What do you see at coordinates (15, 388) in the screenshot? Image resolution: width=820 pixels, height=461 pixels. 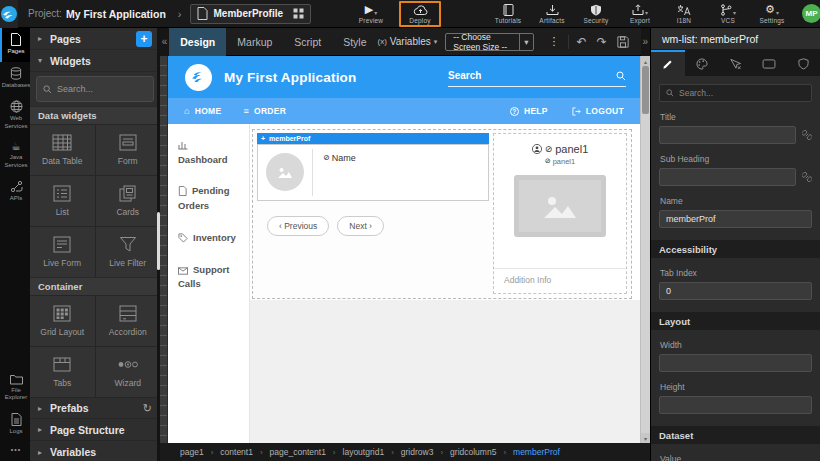 I see `rail-item-file-explorer: File Explorer` at bounding box center [15, 388].